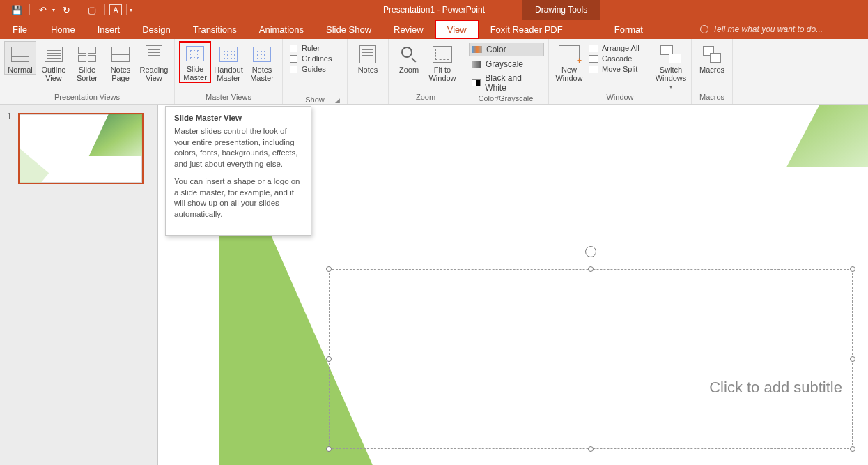 The image size is (868, 465). I want to click on switch-windows-button: Switch Windows▾, so click(671, 66).